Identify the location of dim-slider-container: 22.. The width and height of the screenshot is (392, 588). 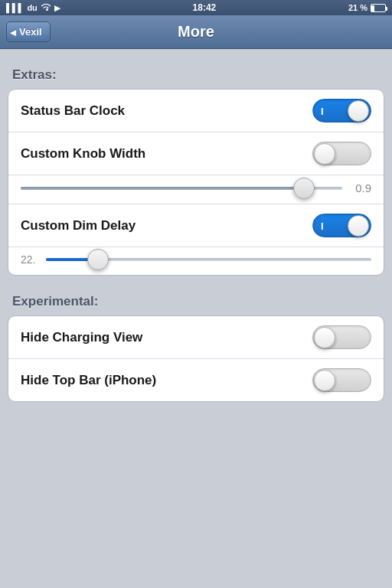
(196, 260).